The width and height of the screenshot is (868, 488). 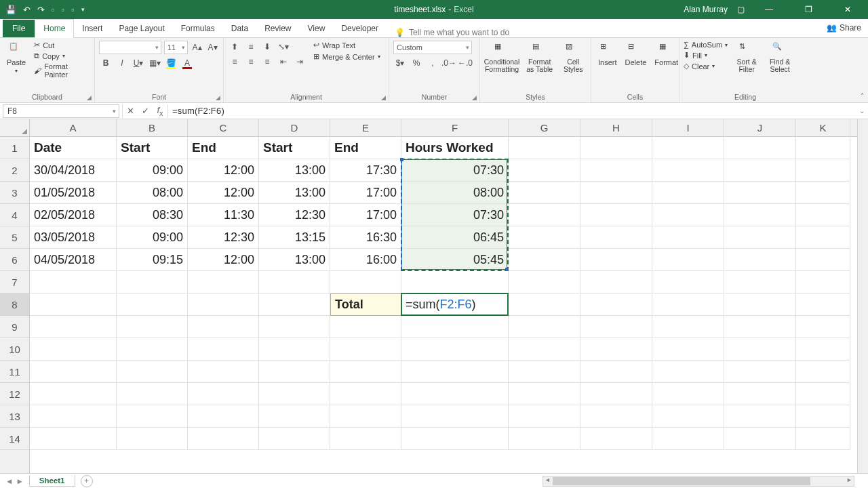 What do you see at coordinates (197, 47) in the screenshot?
I see `grow-font-button: A▴` at bounding box center [197, 47].